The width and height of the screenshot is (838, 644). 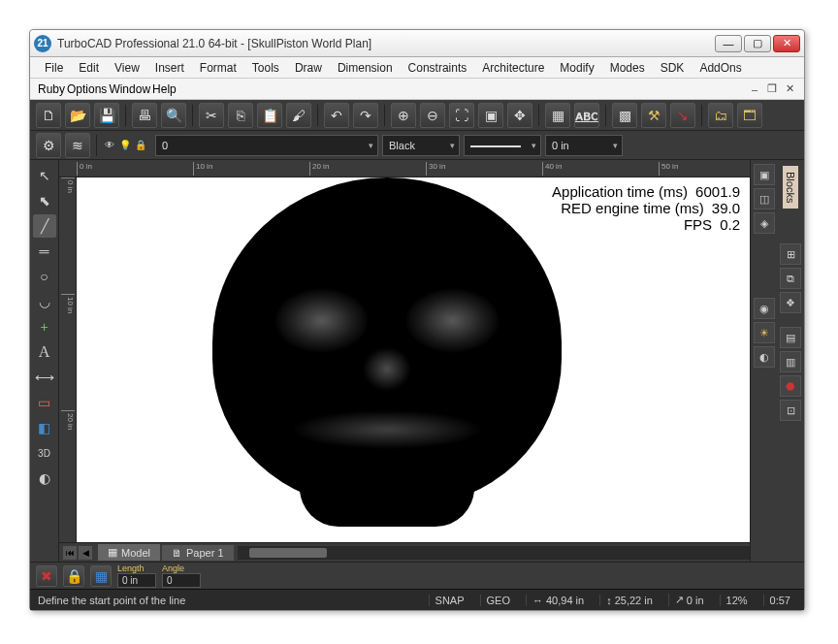 I want to click on menu-file: File, so click(x=54, y=68).